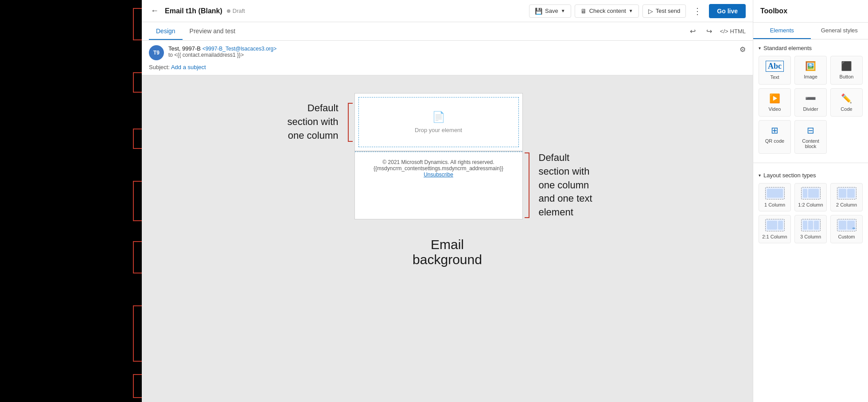  I want to click on from-info: Test, 9997-B <9997-B_Test@lsacaces3.org>…, so click(452, 51).